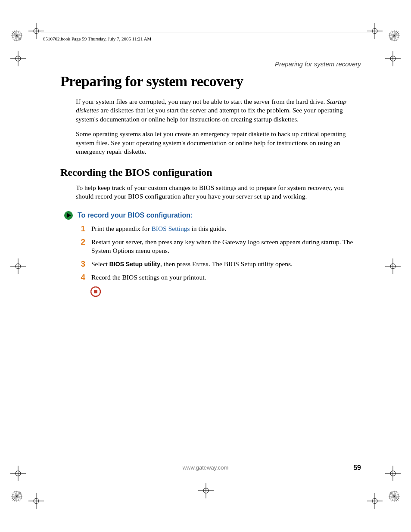 The height and width of the screenshot is (532, 411). What do you see at coordinates (82, 242) in the screenshot?
I see `step-number: 2` at bounding box center [82, 242].